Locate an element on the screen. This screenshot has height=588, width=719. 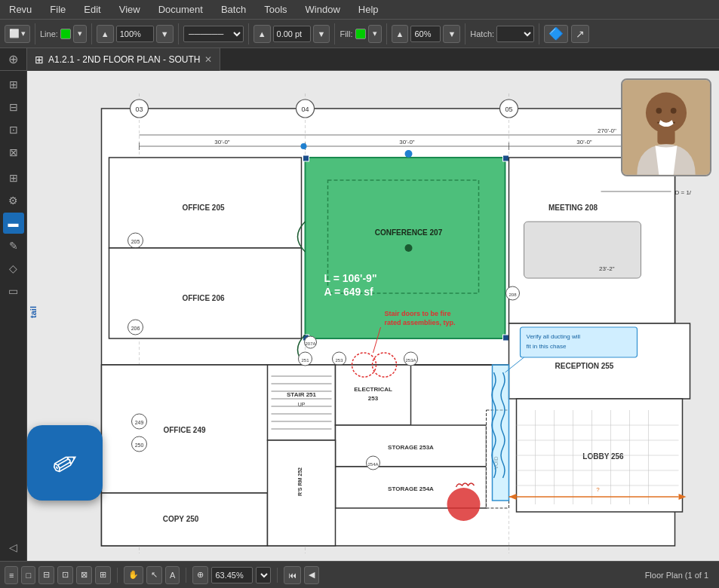
hatch-label: Hatch: is located at coordinates (482, 34).